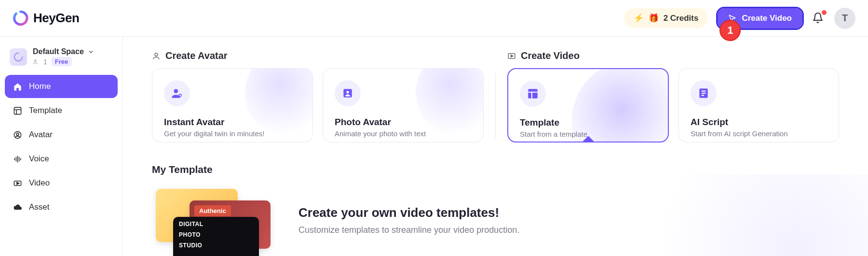 Image resolution: width=868 pixels, height=256 pixels. What do you see at coordinates (197, 56) in the screenshot?
I see `section-title: Create Avatar` at bounding box center [197, 56].